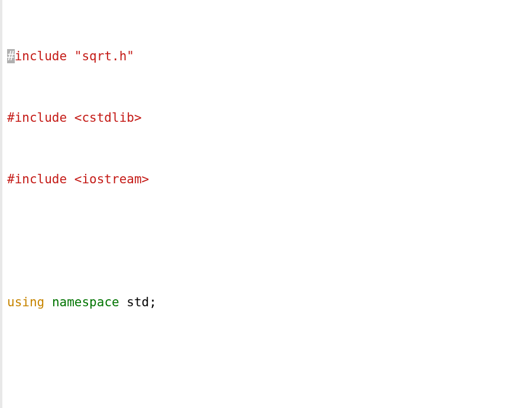 Image resolution: width=532 pixels, height=408 pixels. What do you see at coordinates (41, 56) in the screenshot?
I see `preproc-token: include` at bounding box center [41, 56].